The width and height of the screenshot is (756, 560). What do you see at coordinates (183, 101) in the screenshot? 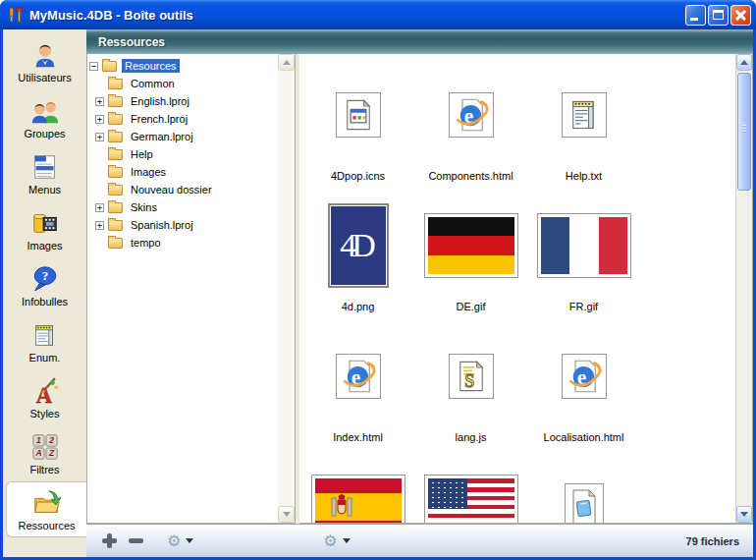
I see `tree-row-english-lproj: + English.lproj` at bounding box center [183, 101].